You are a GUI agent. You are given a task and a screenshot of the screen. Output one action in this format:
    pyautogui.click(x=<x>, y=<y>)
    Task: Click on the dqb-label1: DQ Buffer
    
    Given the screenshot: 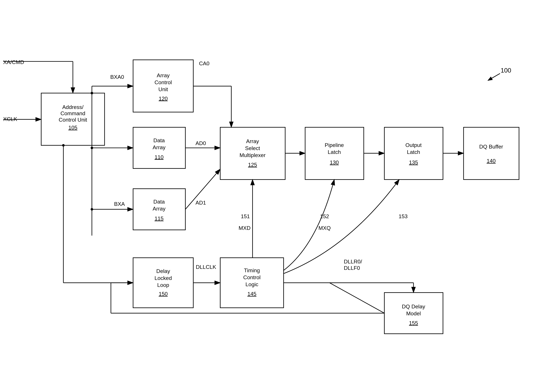 What is the action you would take?
    pyautogui.click(x=491, y=147)
    